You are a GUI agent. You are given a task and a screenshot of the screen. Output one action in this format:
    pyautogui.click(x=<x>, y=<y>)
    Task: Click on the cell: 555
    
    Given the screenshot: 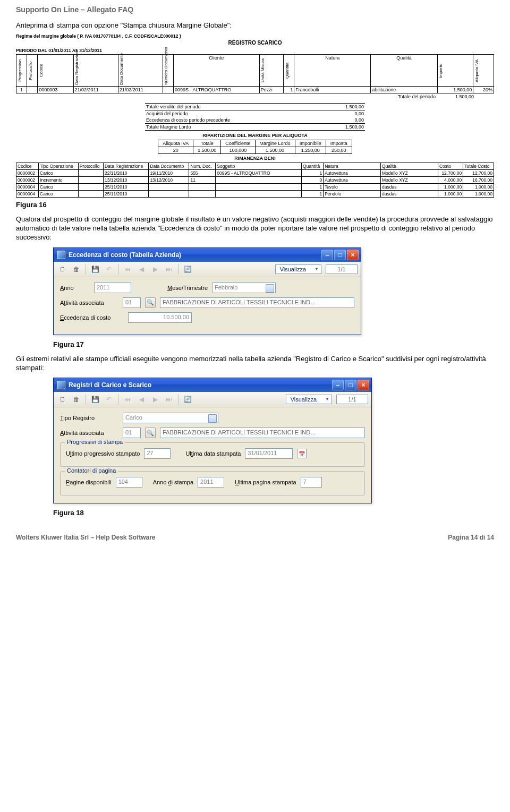 What is the action you would take?
    pyautogui.click(x=202, y=173)
    